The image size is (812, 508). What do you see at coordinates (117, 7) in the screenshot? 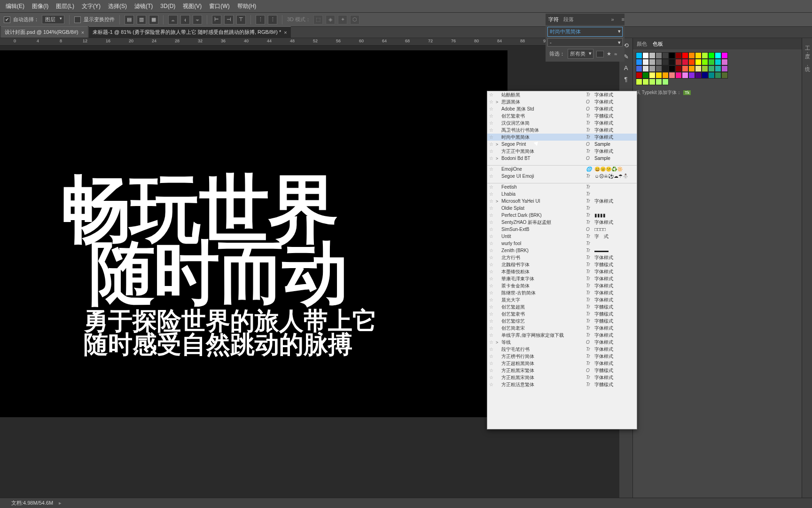
I see `menu-select: 选择(S)` at bounding box center [117, 7].